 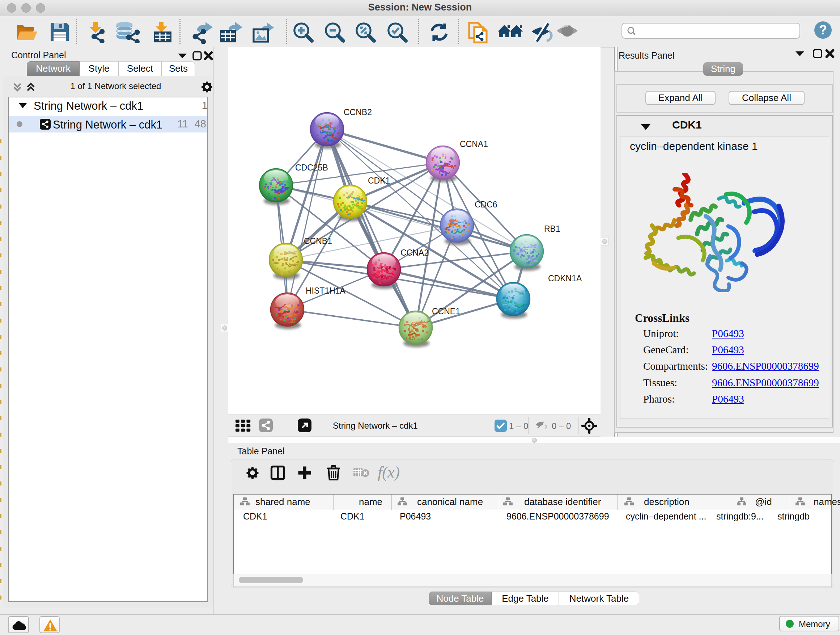 I want to click on svg-text: CCNA2, so click(x=415, y=253).